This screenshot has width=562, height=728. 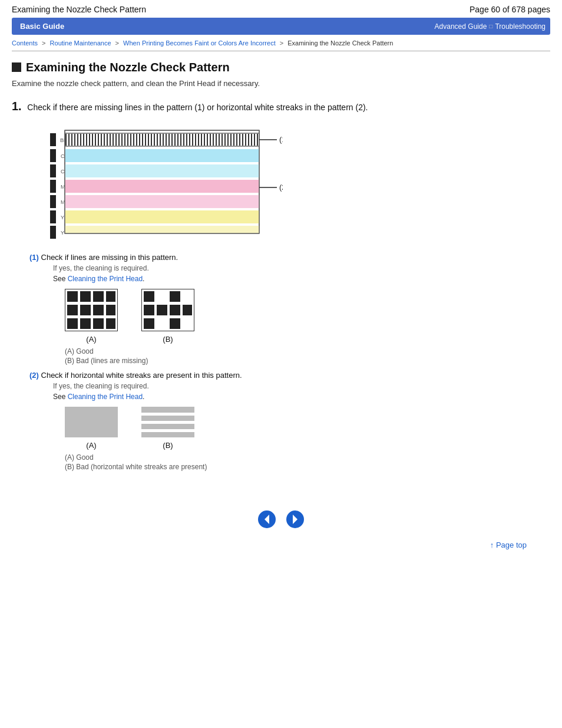 What do you see at coordinates (281, 139) in the screenshot?
I see `svg-text: (1)` at bounding box center [281, 139].